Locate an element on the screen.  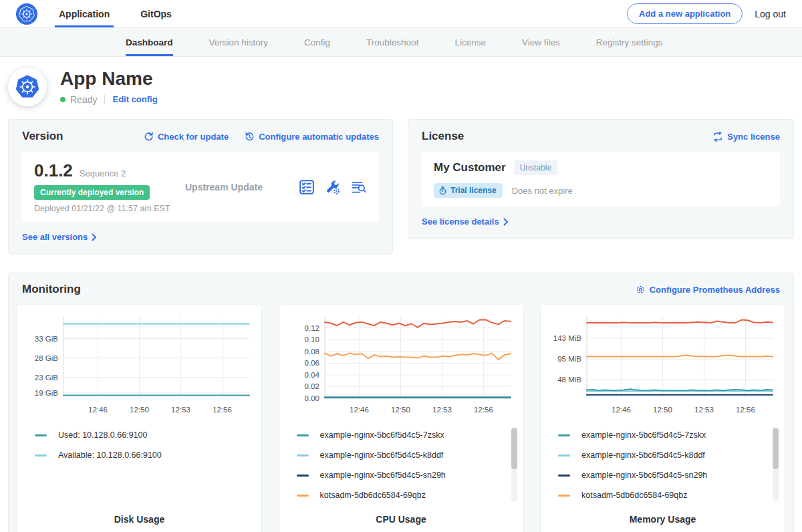
monitoring-header: Monitoring Configure Prometheus Address is located at coordinates (401, 289).